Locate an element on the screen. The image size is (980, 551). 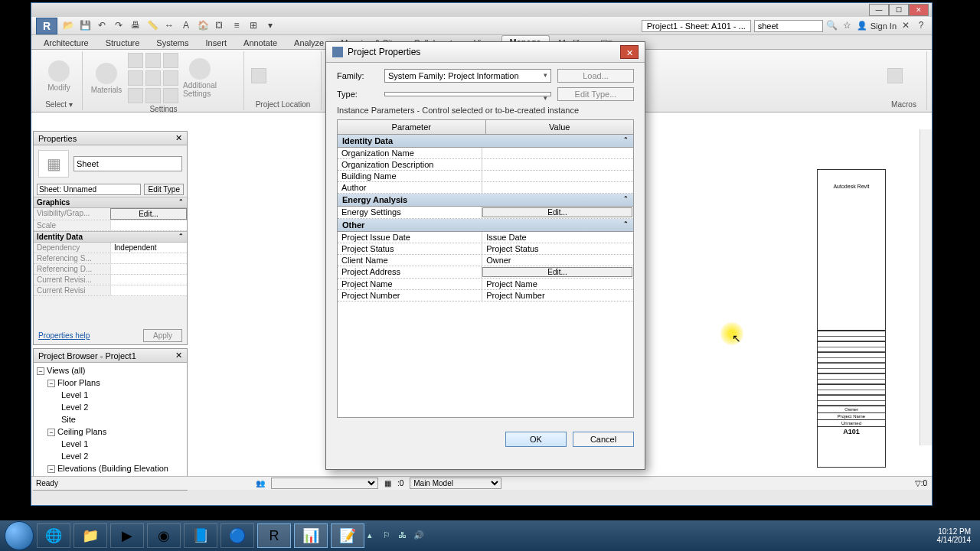
maximize-button: ☐ is located at coordinates (899, 10).